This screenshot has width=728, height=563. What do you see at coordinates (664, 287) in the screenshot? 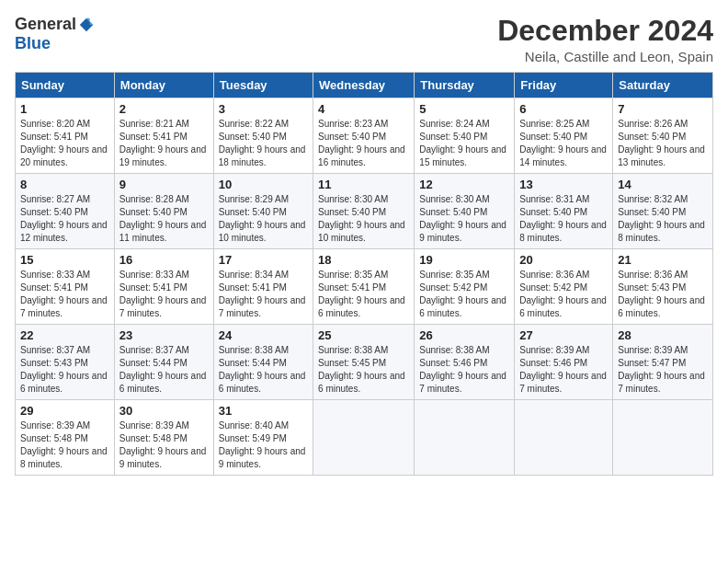
I see `calendar-cell: 21Sunrise: 8:36 AMSunset: 5:43 PMDayligh…` at bounding box center [664, 287].